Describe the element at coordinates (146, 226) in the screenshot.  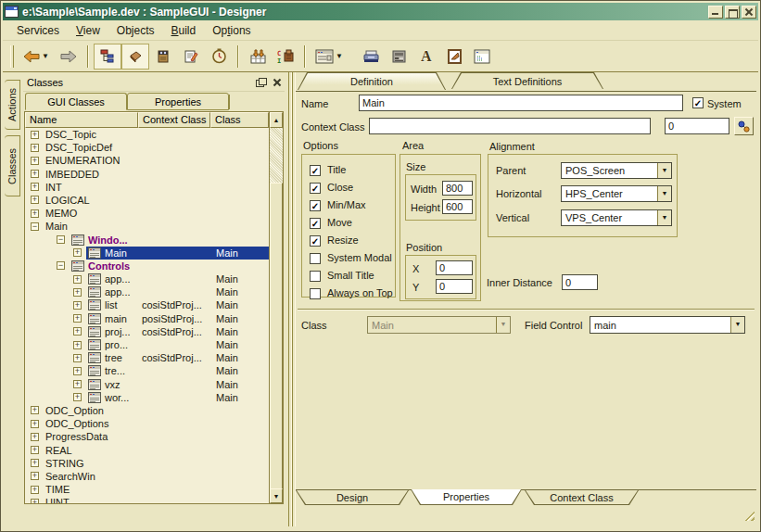
I see `tree-row: −Main` at that location.